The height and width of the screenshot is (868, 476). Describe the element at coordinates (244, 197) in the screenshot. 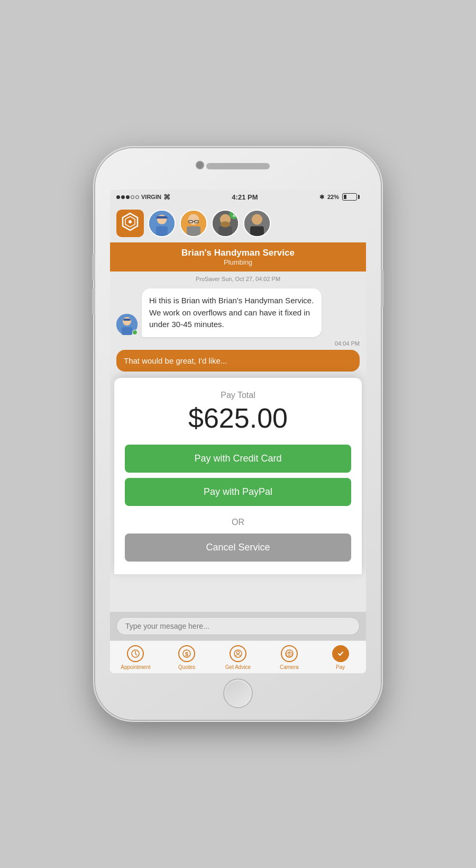

I see `status-time: 4:21 PM` at that location.